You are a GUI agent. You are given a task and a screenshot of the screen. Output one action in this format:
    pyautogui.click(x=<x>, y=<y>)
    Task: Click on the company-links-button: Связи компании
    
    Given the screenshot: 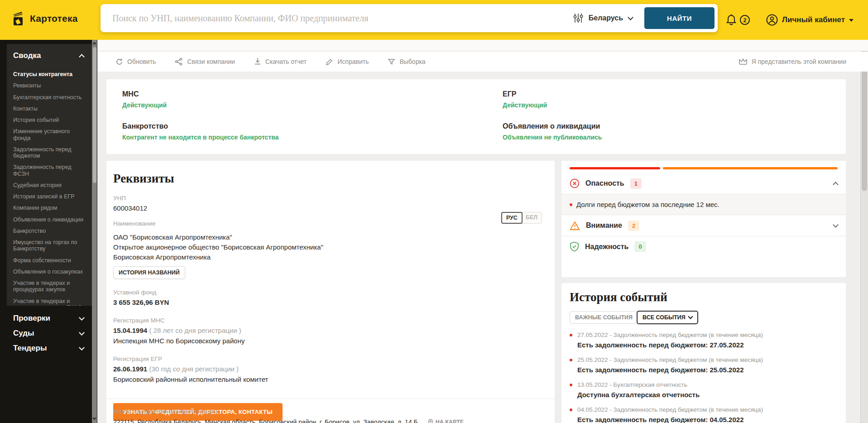 What is the action you would take?
    pyautogui.click(x=205, y=62)
    